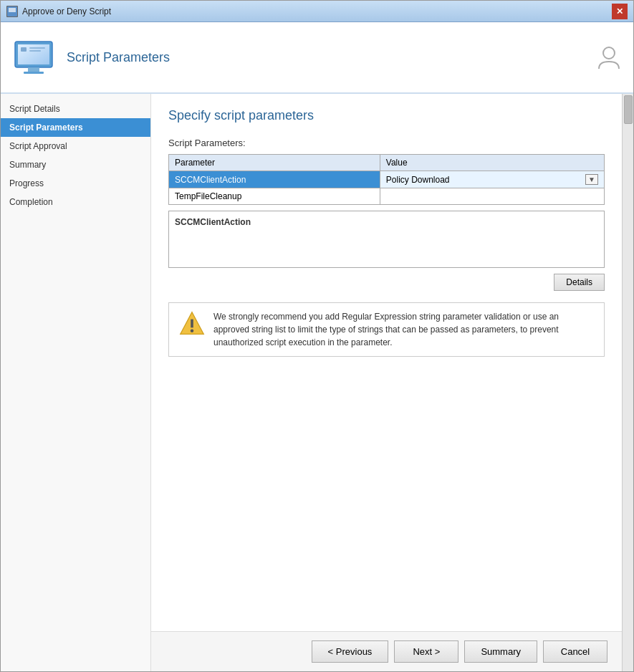 This screenshot has width=634, height=672. What do you see at coordinates (317, 11) in the screenshot?
I see `title-bar: Approve or Deny Script ✕` at bounding box center [317, 11].